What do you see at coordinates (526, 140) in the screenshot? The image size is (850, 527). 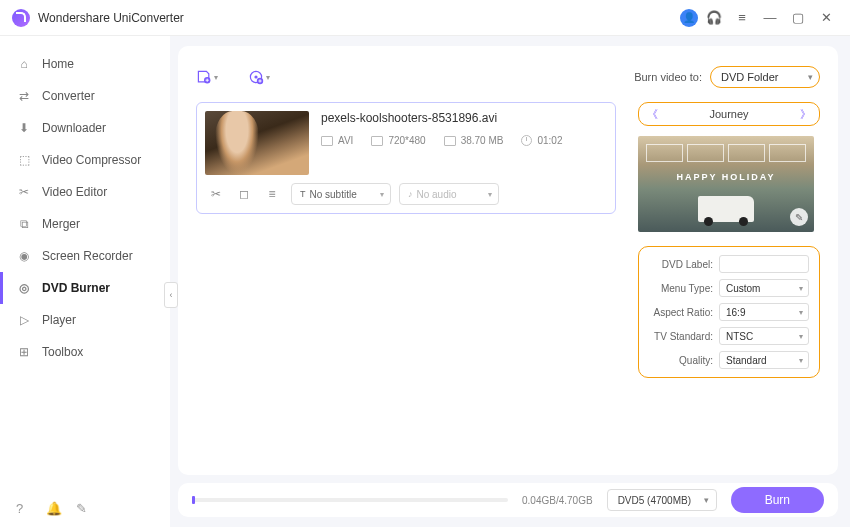 I see `clock-icon` at bounding box center [526, 140].